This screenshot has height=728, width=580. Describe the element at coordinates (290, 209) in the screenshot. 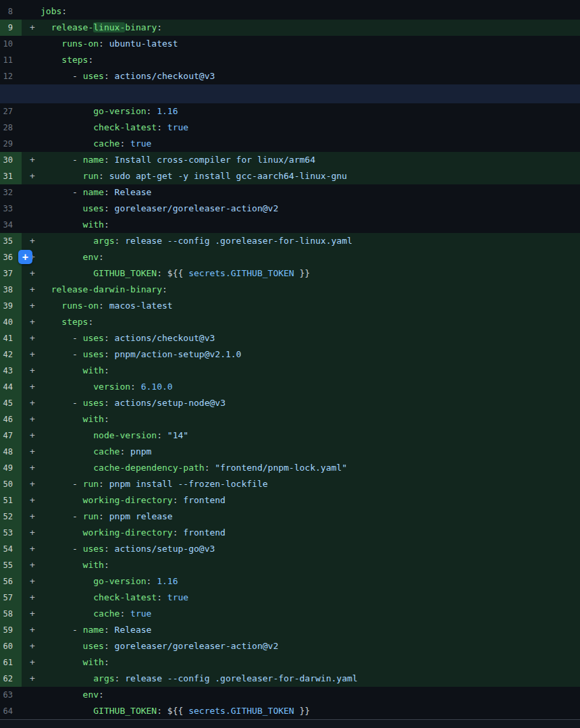

I see `diff-row-context: 33 uses: goreleaser/goreleaser-action@v2` at that location.